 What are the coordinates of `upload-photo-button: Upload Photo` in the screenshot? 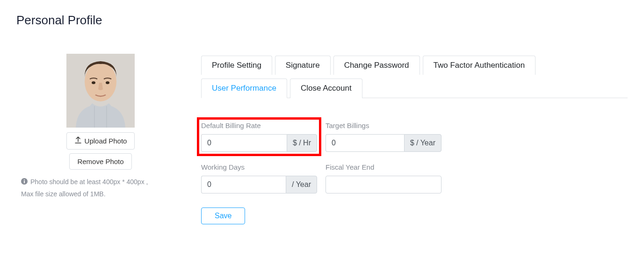 It's located at (101, 141).